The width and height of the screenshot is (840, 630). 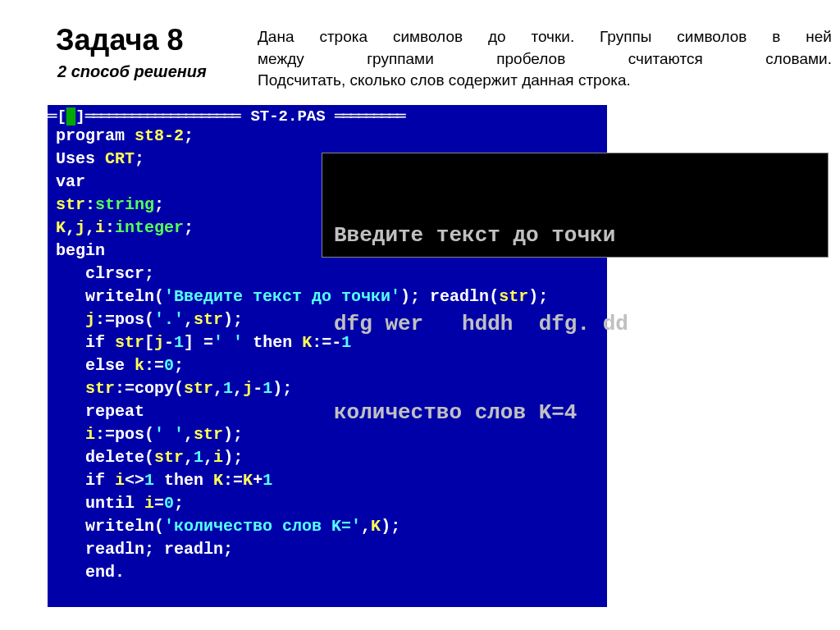 I want to click on task-subtitle: 2 способ решения, so click(x=132, y=72).